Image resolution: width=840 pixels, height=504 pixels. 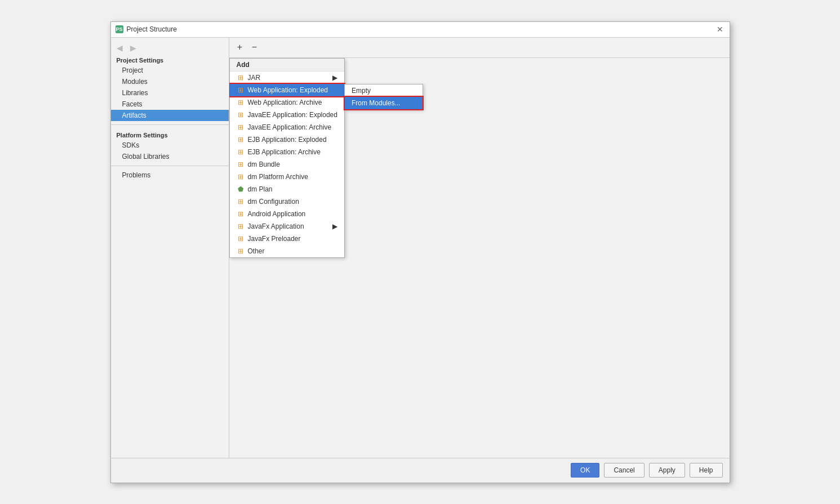 What do you see at coordinates (255, 47) in the screenshot?
I see `remove-button: −` at bounding box center [255, 47].